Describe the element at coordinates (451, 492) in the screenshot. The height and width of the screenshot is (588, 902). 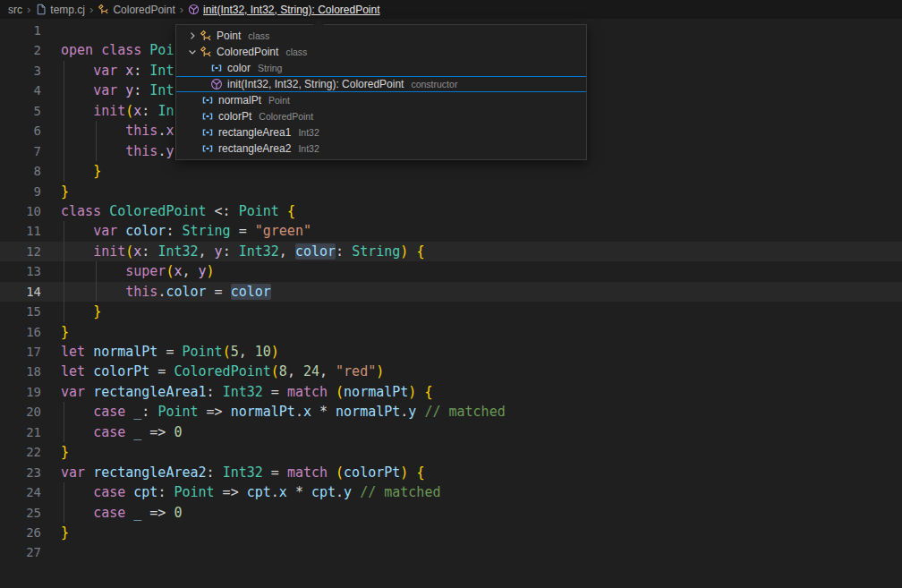
I see `code-line-24: 24 case cpt: Point => cpt.x * cpt.y // m…` at that location.